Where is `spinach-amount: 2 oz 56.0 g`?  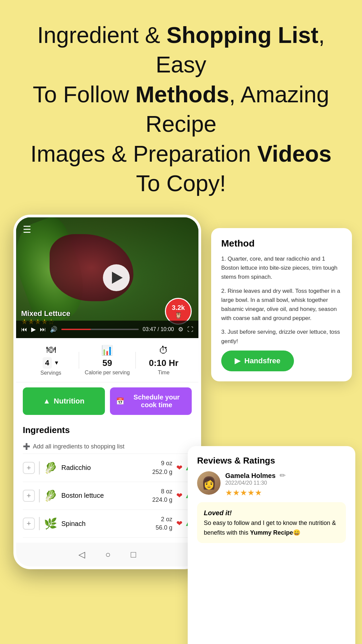 spinach-amount: 2 oz 56.0 g is located at coordinates (164, 524).